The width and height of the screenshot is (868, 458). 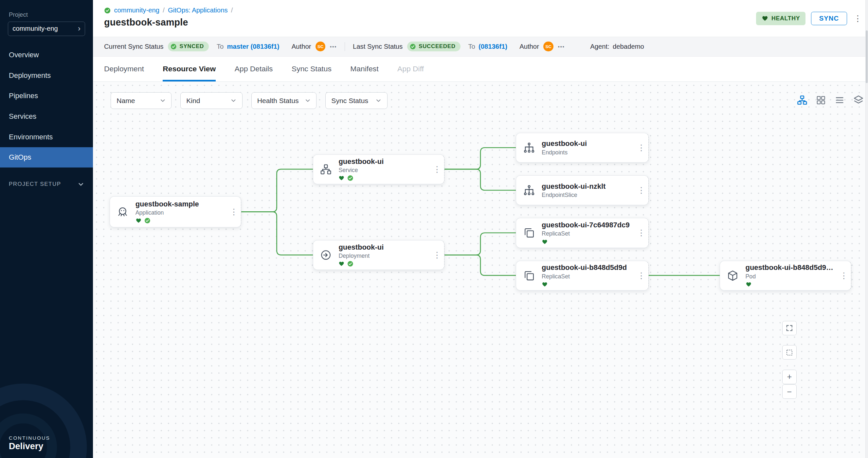 I want to click on target-revision-link: master (08136f1), so click(x=253, y=46).